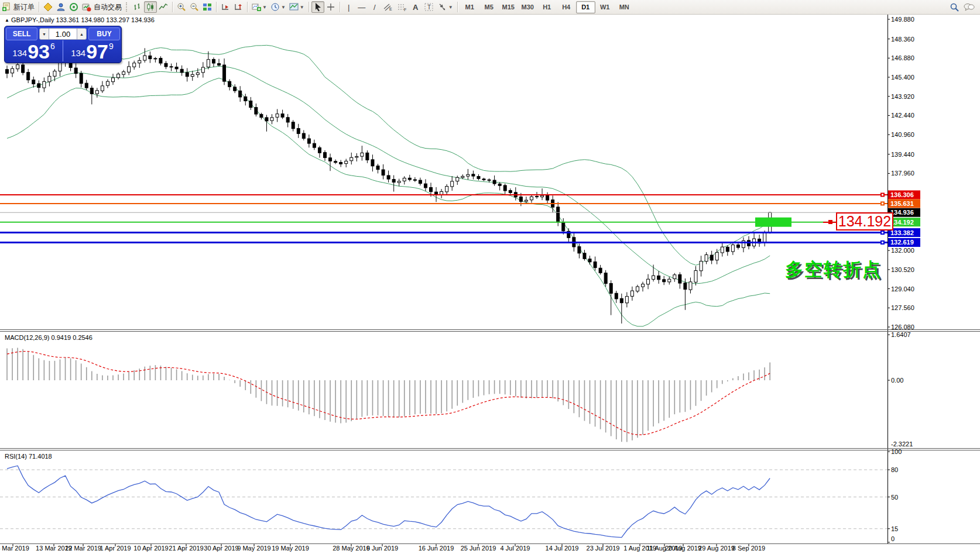 The height and width of the screenshot is (554, 980). What do you see at coordinates (895, 497) in the screenshot?
I see `rsi-level-label: 50` at bounding box center [895, 497].